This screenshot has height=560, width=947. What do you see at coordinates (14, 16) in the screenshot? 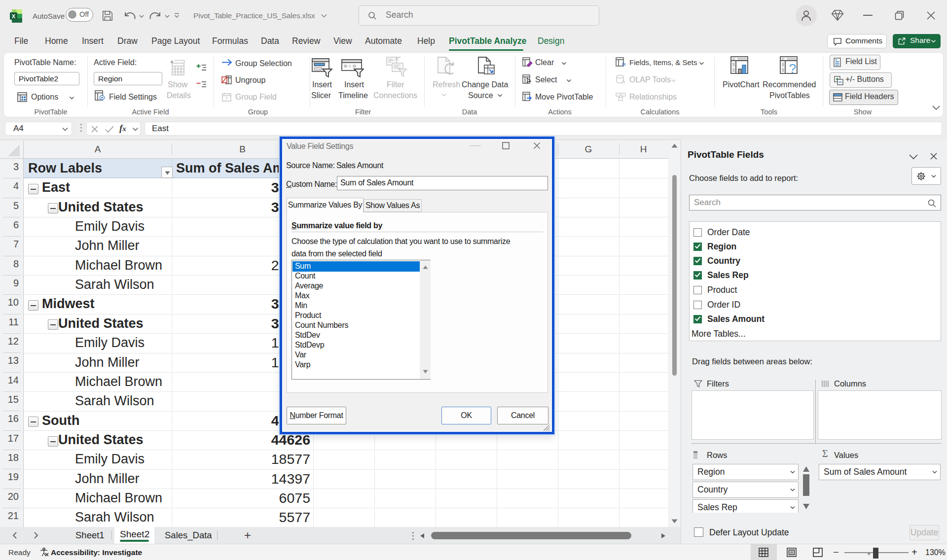
I see `svg-text: X` at bounding box center [14, 16].